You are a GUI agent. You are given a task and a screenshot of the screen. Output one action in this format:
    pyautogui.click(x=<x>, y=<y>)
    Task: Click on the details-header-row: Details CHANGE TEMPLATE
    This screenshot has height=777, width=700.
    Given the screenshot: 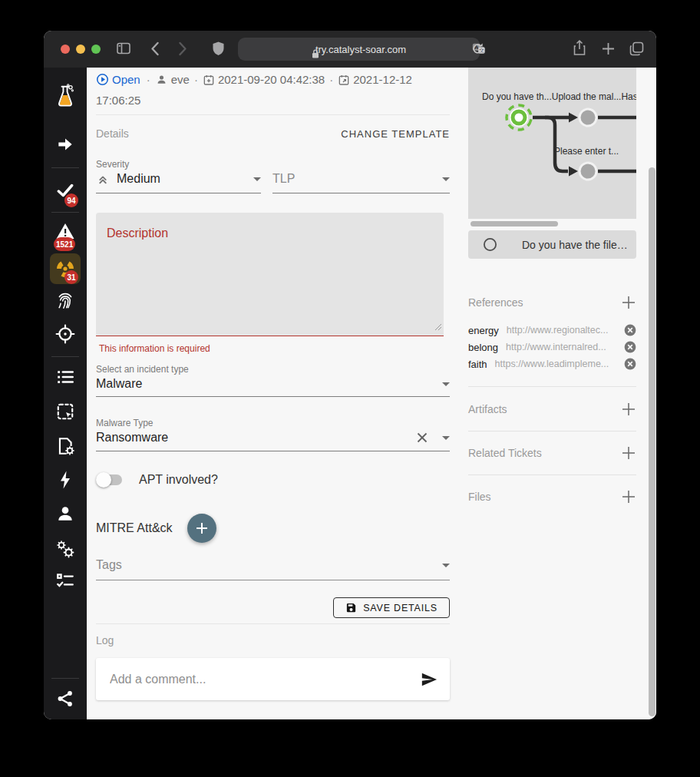 What is the action you would take?
    pyautogui.click(x=273, y=134)
    